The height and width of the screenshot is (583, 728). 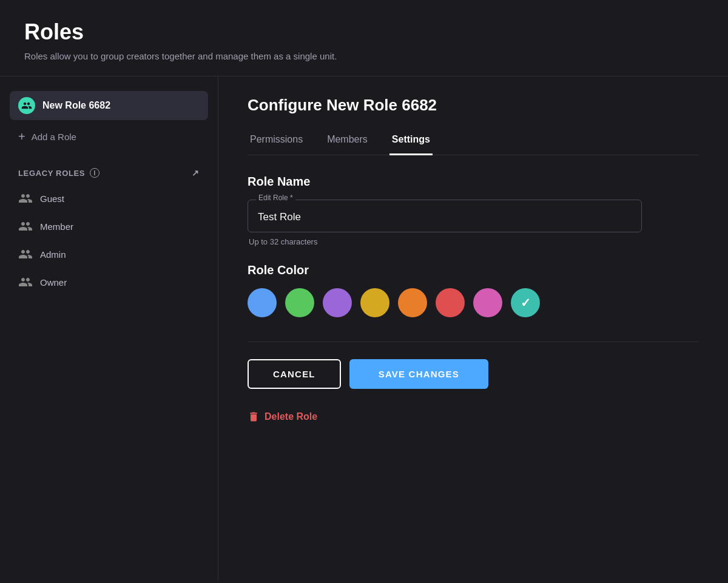 What do you see at coordinates (27, 106) in the screenshot?
I see `active-role-icon` at bounding box center [27, 106].